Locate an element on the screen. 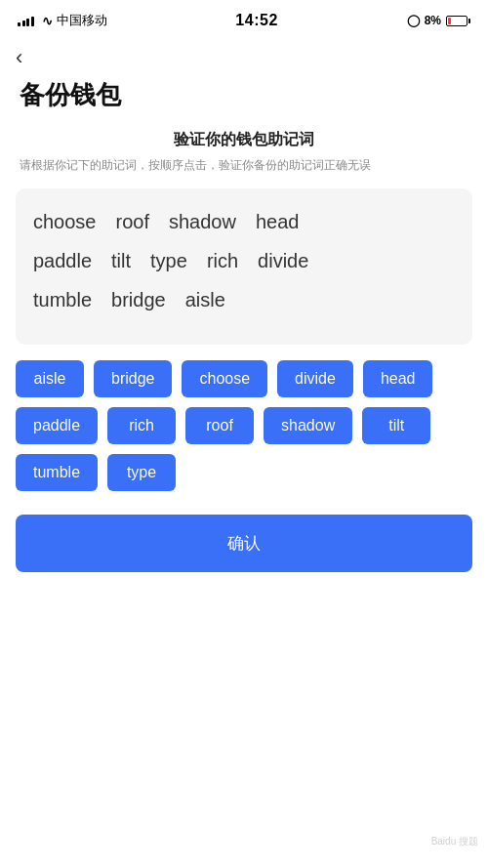  word-row-1: choose roof shadow head is located at coordinates (244, 222).